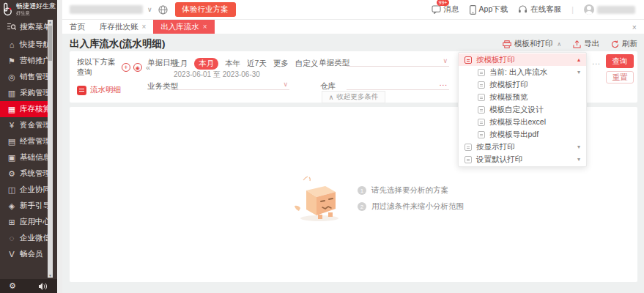 The height and width of the screenshot is (293, 644). I want to click on phone-icon, so click(473, 10).